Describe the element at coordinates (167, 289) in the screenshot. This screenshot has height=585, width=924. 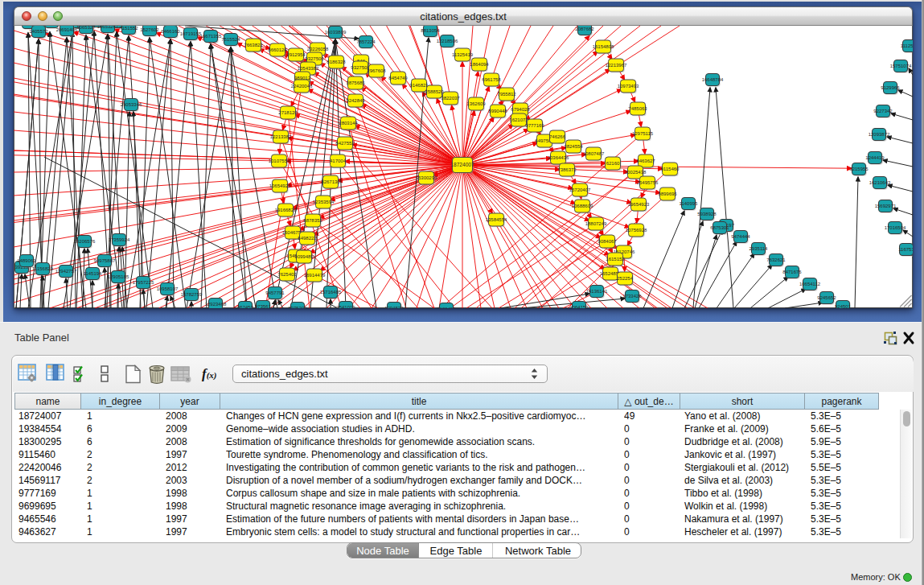
I see `svg-text: 10958107` at that location.